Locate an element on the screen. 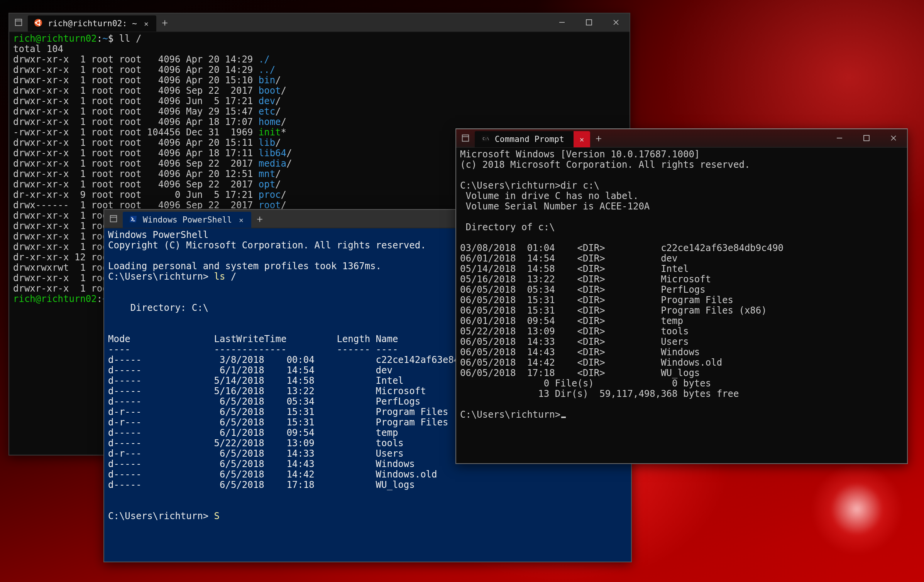  titlebar: C:\ Command Prompt ✕ ＋ is located at coordinates (682, 138).